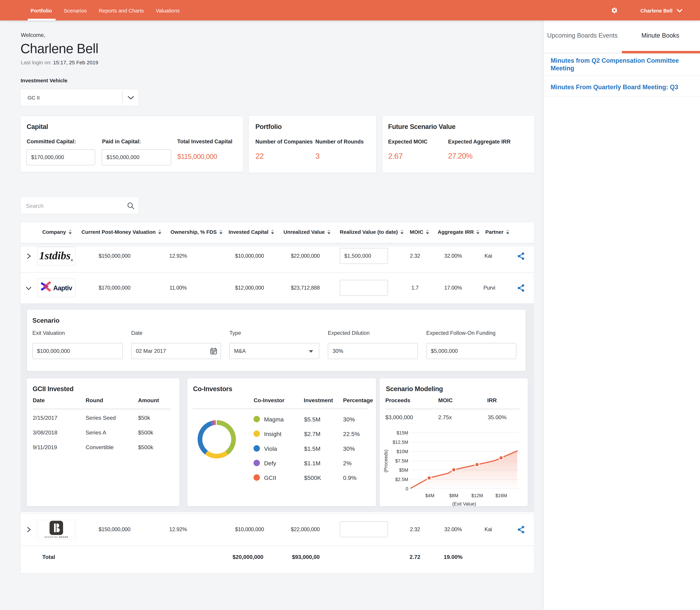 The height and width of the screenshot is (610, 700). I want to click on svg-text: $16M, so click(501, 496).